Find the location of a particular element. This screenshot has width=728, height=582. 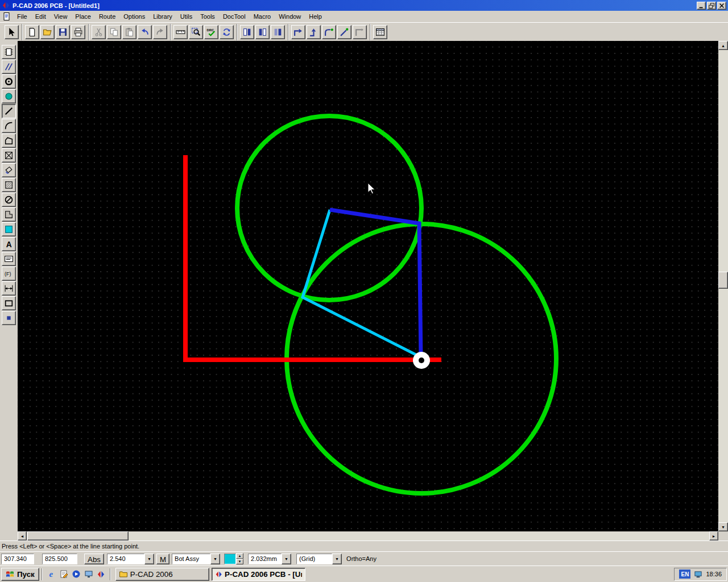

minimize-button is located at coordinates (701, 6).